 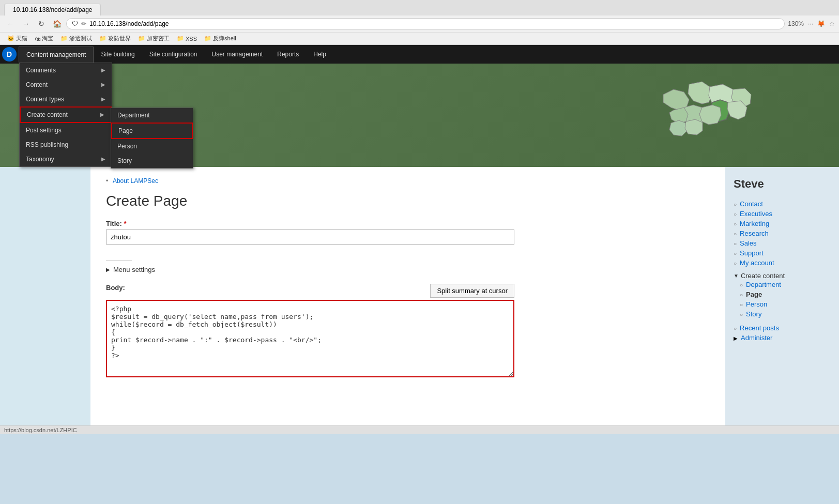 What do you see at coordinates (408, 223) in the screenshot?
I see `title-field-label: Title: *` at bounding box center [408, 223].